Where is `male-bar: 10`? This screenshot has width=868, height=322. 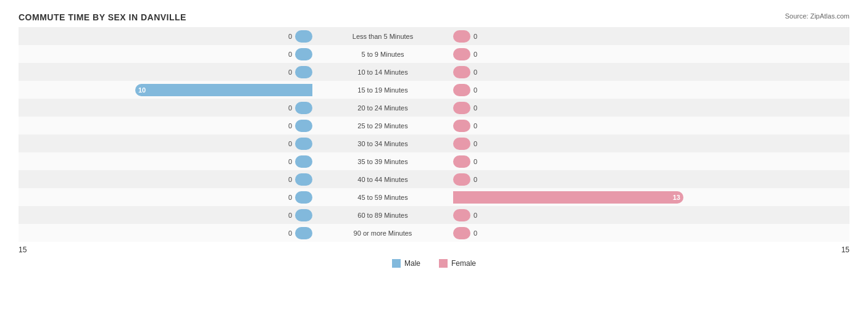 male-bar: 10 is located at coordinates (223, 90).